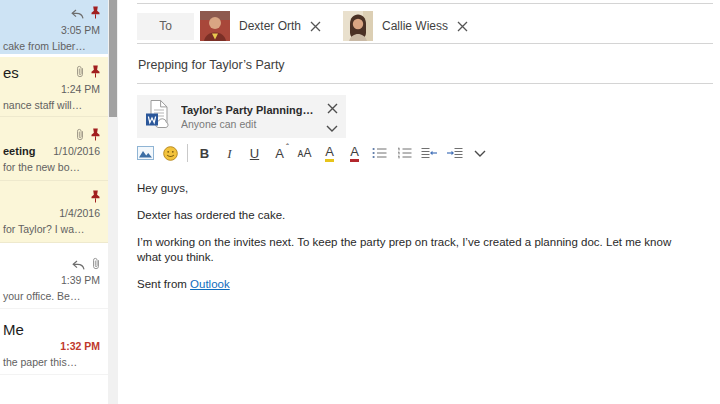  Describe the element at coordinates (52, 167) in the screenshot. I see `message-preview: for the new bo…` at that location.